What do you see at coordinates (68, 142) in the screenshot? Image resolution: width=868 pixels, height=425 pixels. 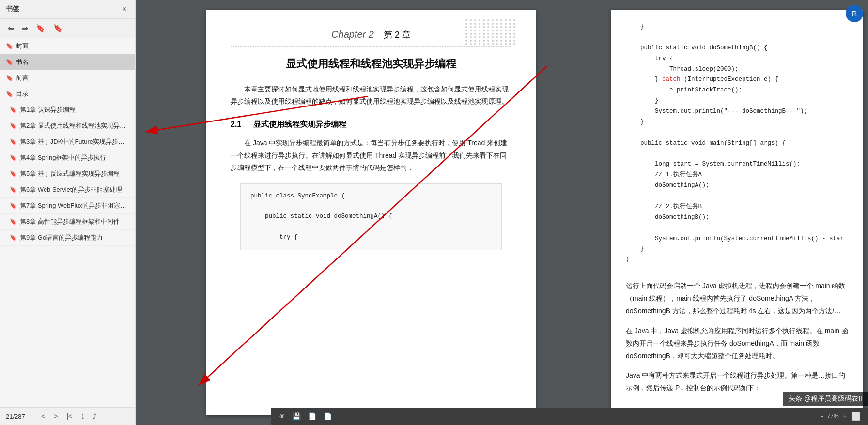 I see `sidebar-item-ch3: 🔖第3章 基于JDK中的Future实现异步编程…` at bounding box center [68, 142].